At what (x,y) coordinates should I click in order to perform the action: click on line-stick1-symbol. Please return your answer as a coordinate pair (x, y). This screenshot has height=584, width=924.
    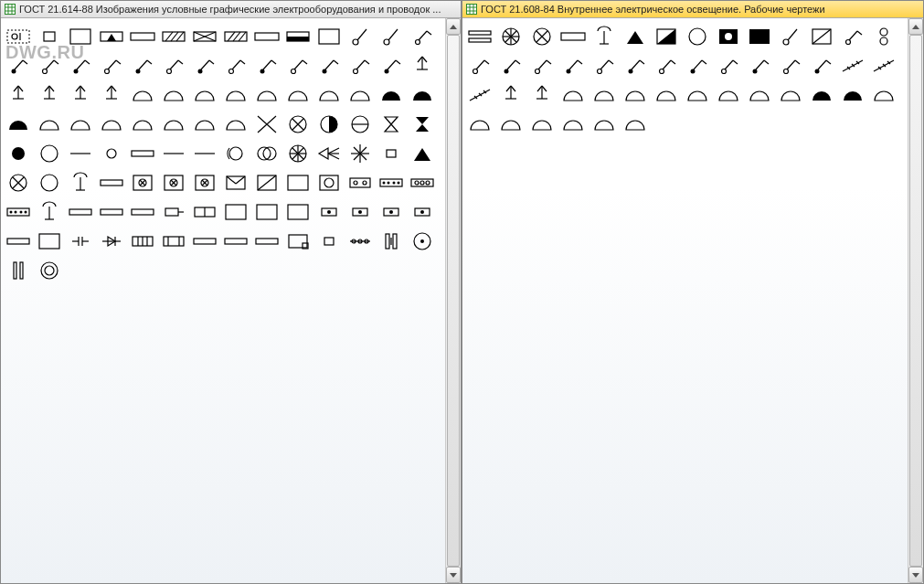
    Looking at the image, I should click on (391, 37).